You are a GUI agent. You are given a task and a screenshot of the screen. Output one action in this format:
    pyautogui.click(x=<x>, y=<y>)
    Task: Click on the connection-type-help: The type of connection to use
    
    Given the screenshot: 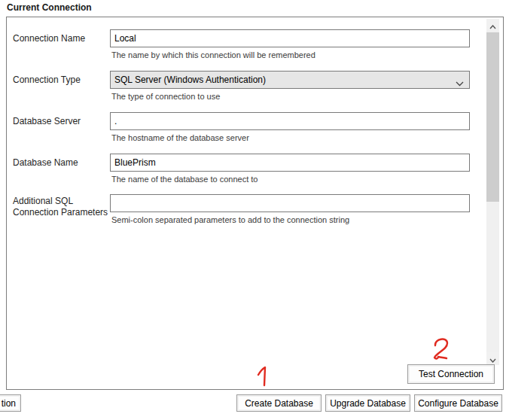 What is the action you would take?
    pyautogui.click(x=166, y=96)
    